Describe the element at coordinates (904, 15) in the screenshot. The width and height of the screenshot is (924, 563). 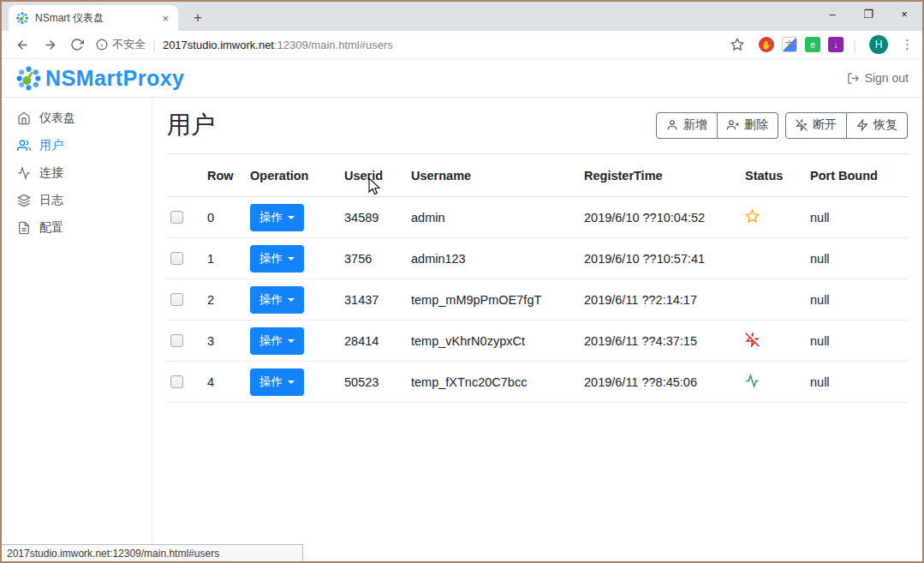
I see `close-button: ×` at that location.